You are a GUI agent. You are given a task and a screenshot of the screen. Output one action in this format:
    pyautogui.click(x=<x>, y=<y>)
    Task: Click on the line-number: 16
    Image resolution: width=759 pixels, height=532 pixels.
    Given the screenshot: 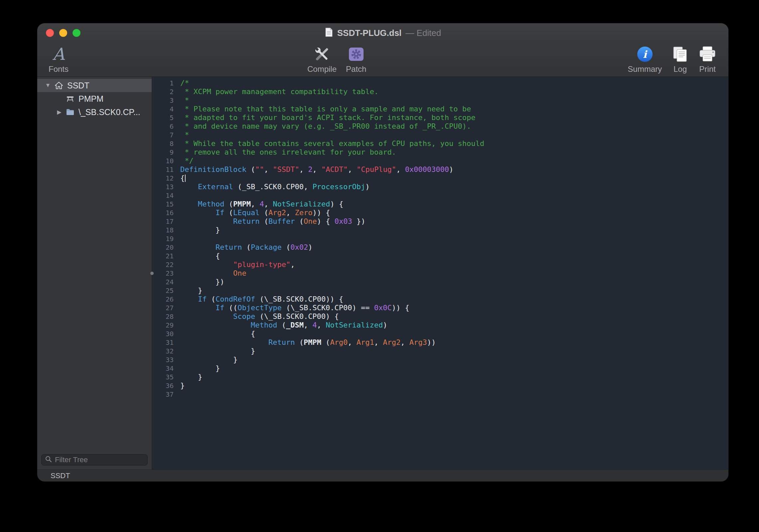 What is the action you would take?
    pyautogui.click(x=163, y=213)
    